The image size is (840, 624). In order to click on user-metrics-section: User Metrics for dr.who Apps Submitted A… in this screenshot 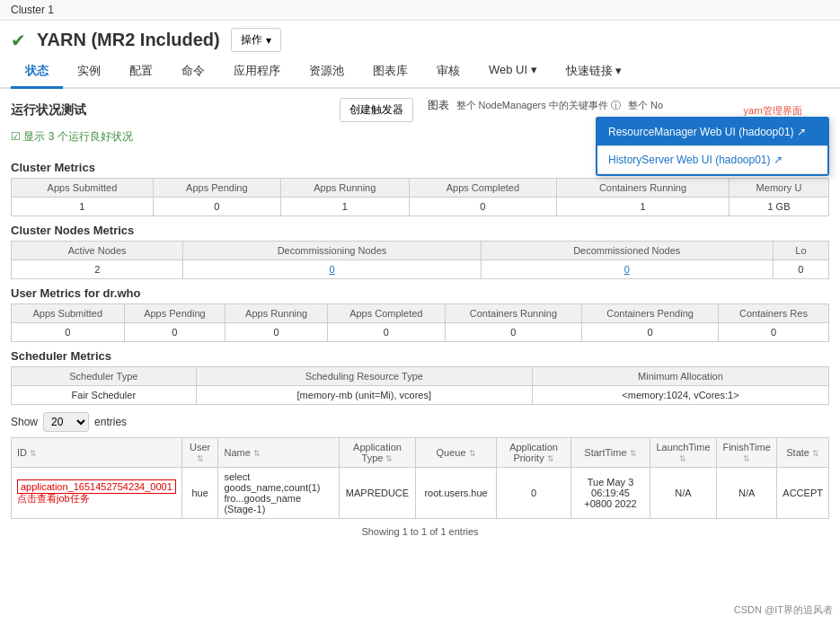, I will do `click(420, 314)`.